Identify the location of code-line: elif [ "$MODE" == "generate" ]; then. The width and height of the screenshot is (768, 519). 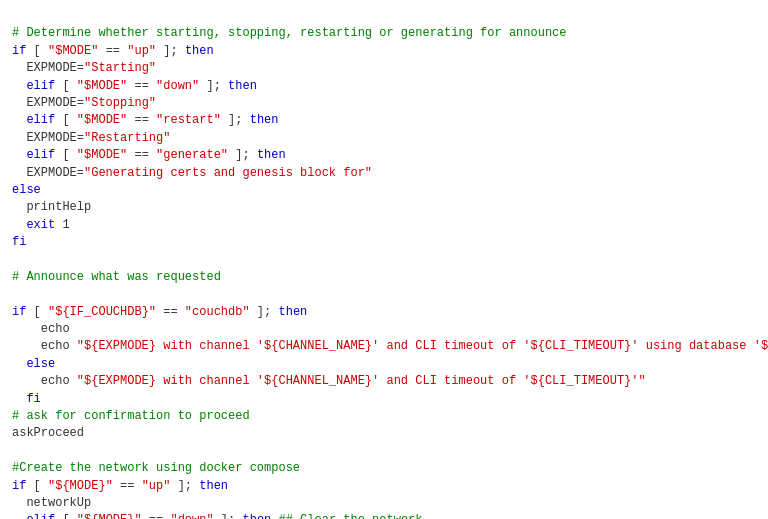
(384, 156).